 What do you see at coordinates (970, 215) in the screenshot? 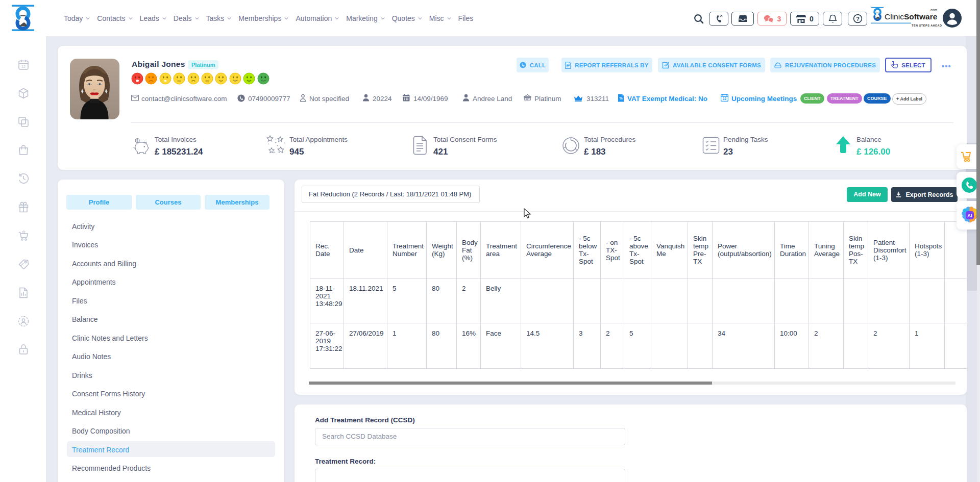
I see `svg-text: AI` at bounding box center [970, 215].